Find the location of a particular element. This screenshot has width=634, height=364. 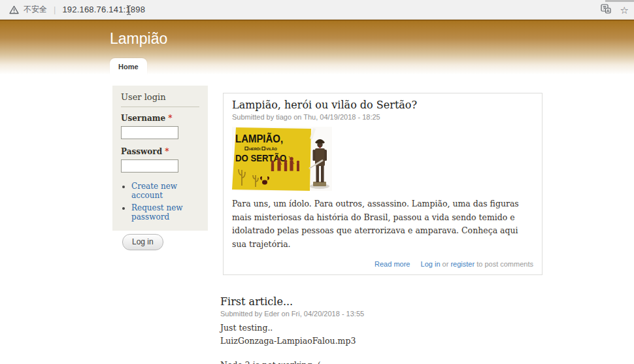

browser-address-bar: 不安全 | 192.168.76.141:1898 ☆ is located at coordinates (317, 10).